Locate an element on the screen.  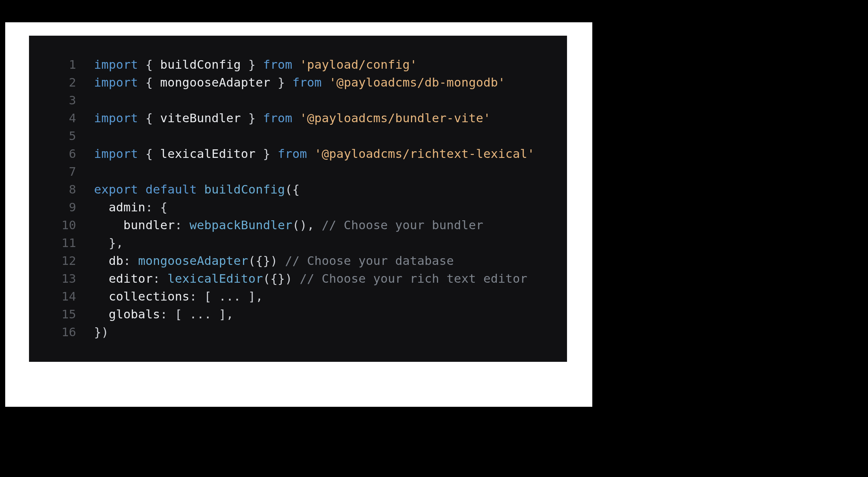
code-content: import { lexicalEditor } from '@payloadc… is located at coordinates (314, 154).